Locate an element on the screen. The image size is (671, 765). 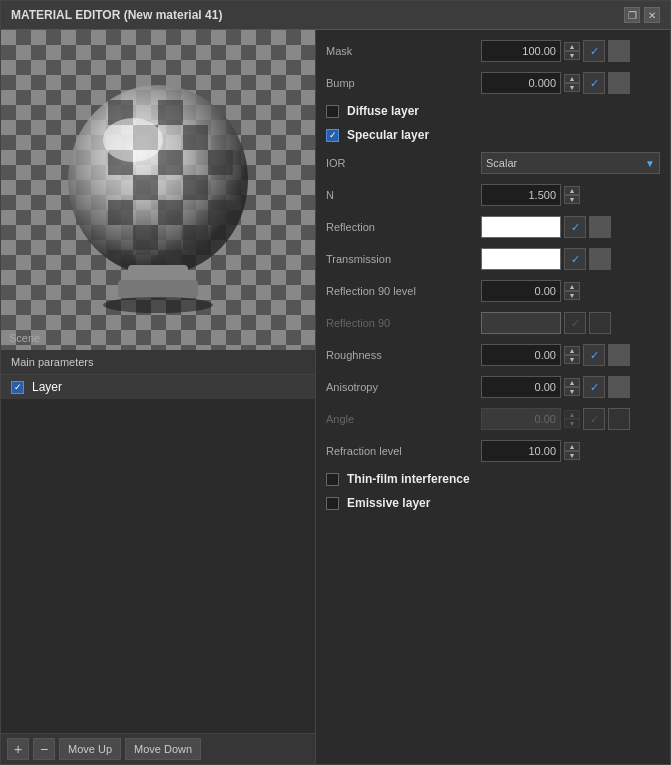
layer-visibility-checkbox is located at coordinates (18, 388).